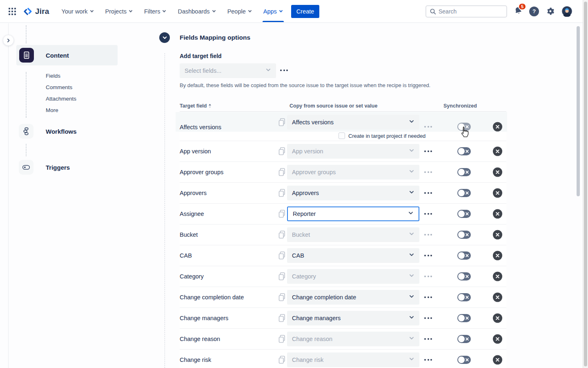 The height and width of the screenshot is (368, 588). Describe the element at coordinates (282, 298) in the screenshot. I see `copy-icon` at that location.